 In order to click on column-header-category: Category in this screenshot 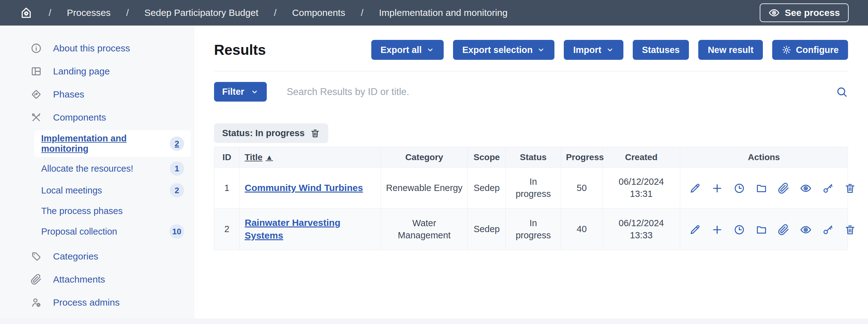, I will do `click(425, 157)`.